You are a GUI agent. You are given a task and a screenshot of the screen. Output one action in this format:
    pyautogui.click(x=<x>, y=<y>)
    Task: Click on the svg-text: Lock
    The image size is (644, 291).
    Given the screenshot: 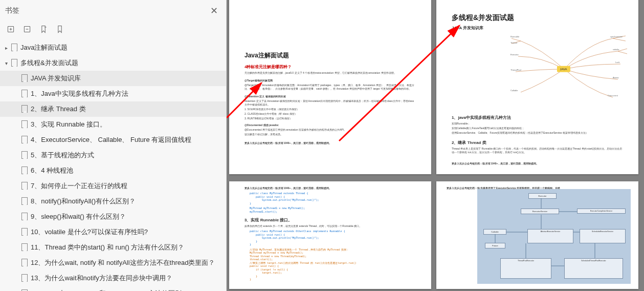 What is the action you would take?
    pyautogui.click(x=617, y=63)
    